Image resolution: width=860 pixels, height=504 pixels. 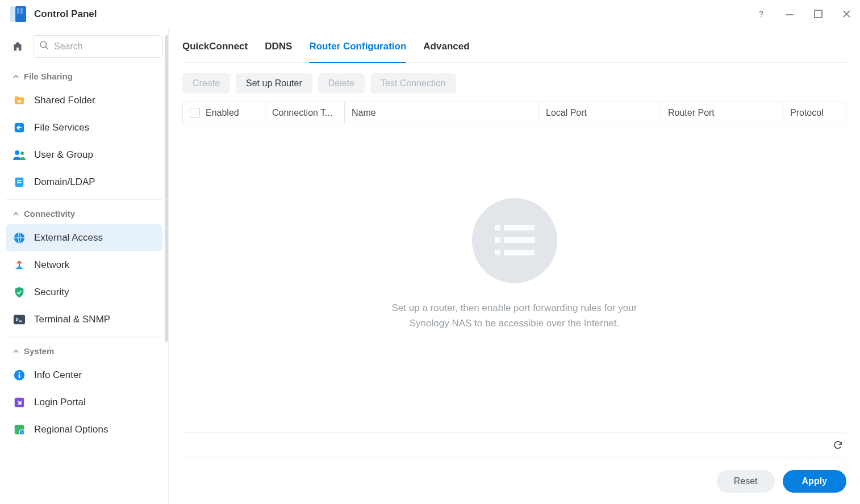 I want to click on folder-icon, so click(x=19, y=100).